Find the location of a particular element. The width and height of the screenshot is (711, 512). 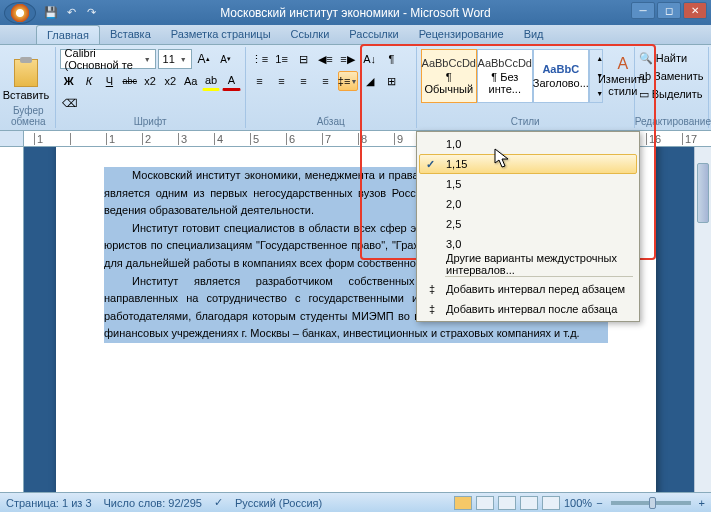

replace-button: abЗаменить is located at coordinates (672, 76).